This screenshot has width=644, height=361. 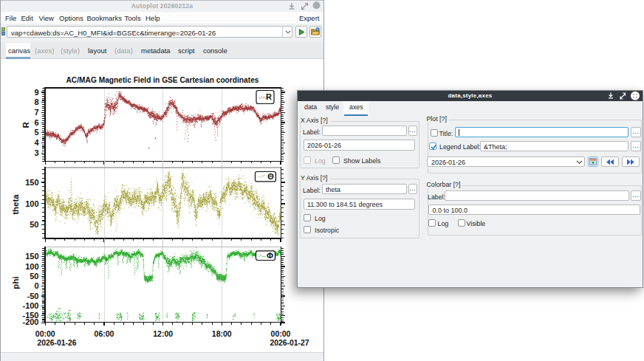 I want to click on svg-text: 4, so click(x=37, y=142).